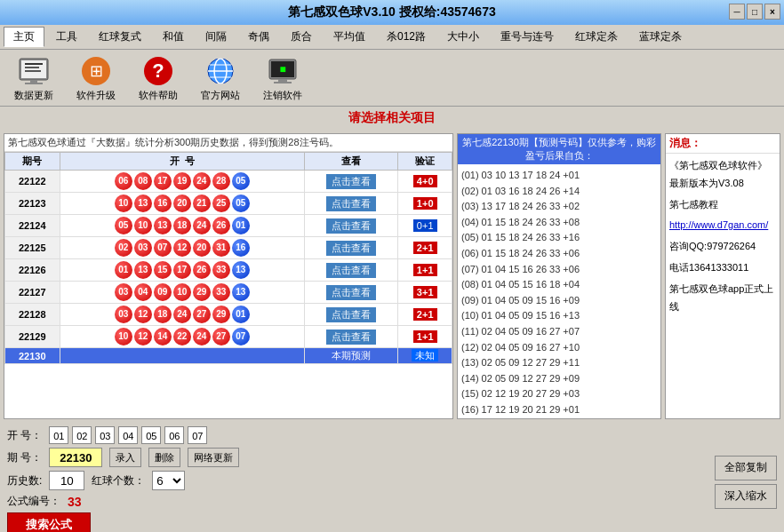 This screenshot has height=532, width=784. Describe the element at coordinates (301, 37) in the screenshot. I see `menu-tab-prime: 质合` at that location.